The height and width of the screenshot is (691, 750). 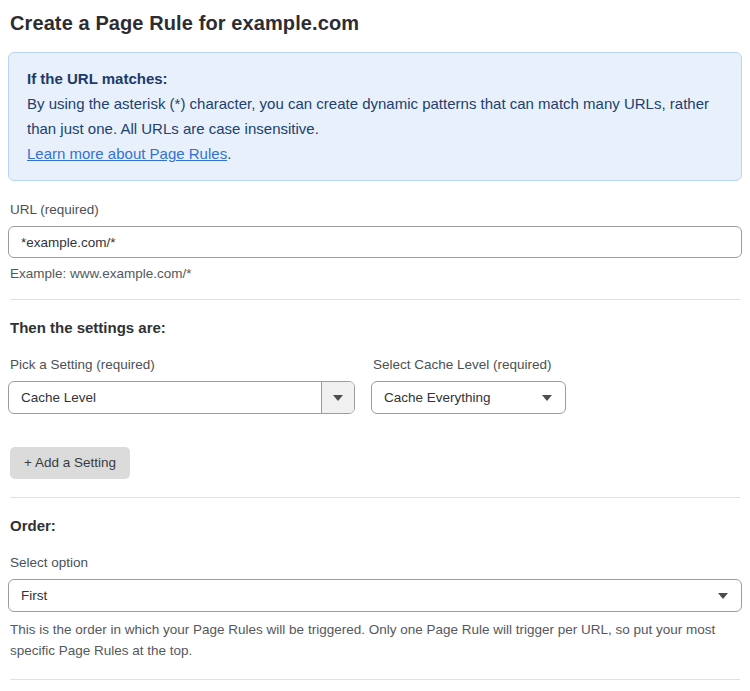 I want to click on order-helper-text: This is the order in which your Page Rul…, so click(x=372, y=640).